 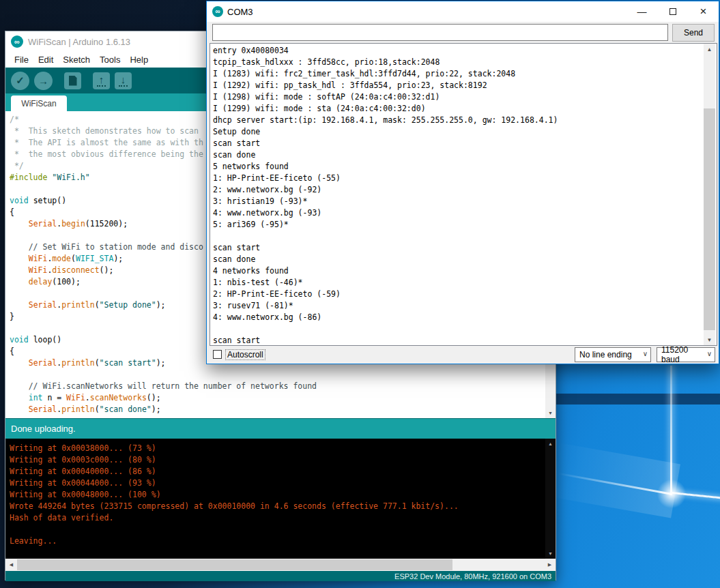 What do you see at coordinates (710, 220) in the screenshot?
I see `serial-scroll-thumb` at bounding box center [710, 220].